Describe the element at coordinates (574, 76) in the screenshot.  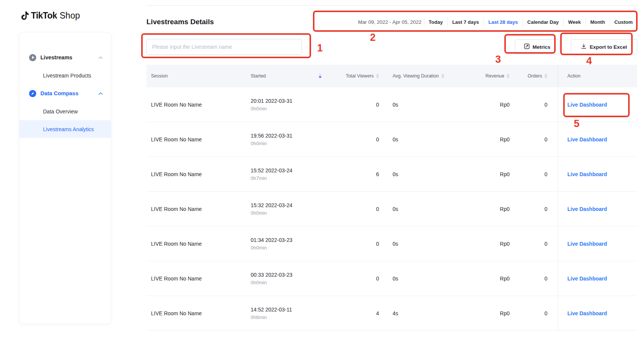
I see `column-label: Action` at that location.